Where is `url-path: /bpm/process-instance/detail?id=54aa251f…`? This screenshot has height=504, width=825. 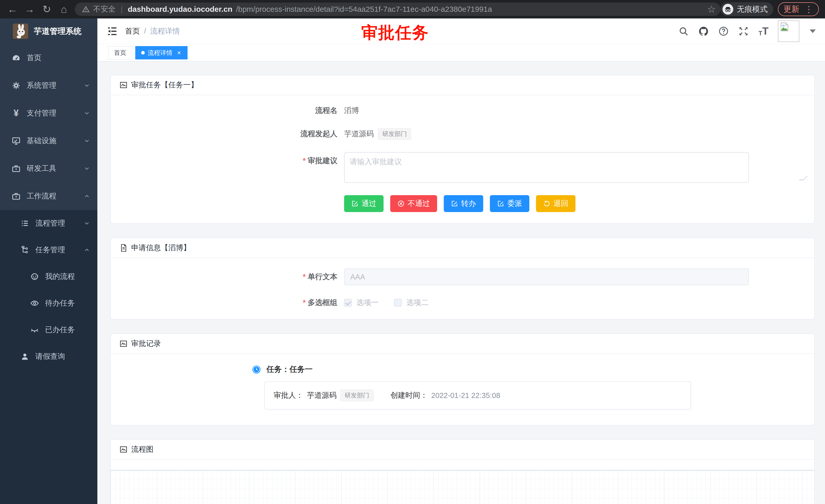
url-path: /bpm/process-instance/detail?id=54aa251f… is located at coordinates (364, 9).